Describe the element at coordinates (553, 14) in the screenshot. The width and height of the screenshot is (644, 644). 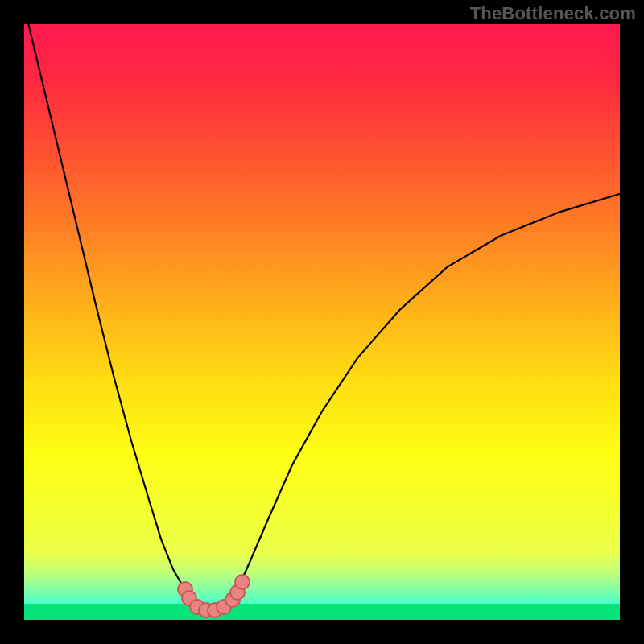
I see `watermark-text: TheBottleneck.com` at that location.